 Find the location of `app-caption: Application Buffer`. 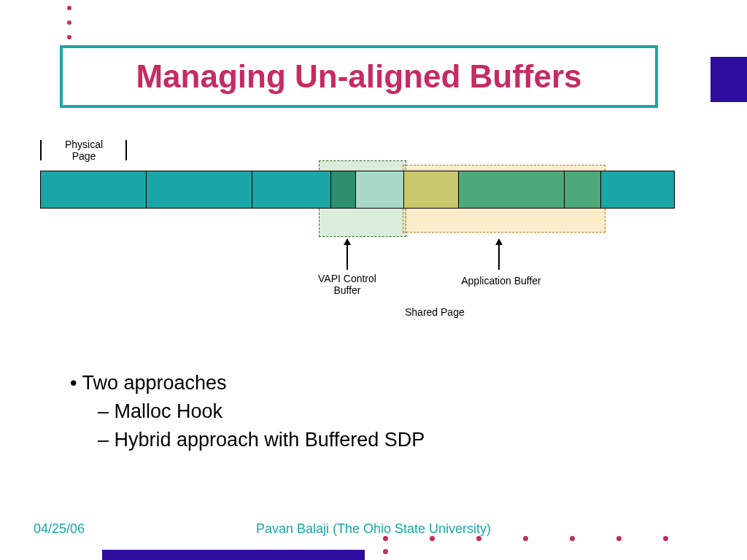

app-caption: Application Buffer is located at coordinates (501, 281).